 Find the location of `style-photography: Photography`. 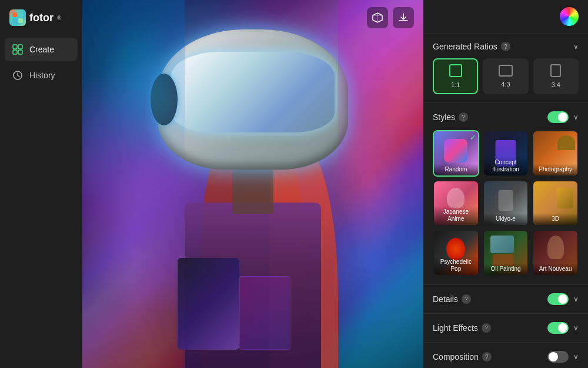

style-photography: Photography is located at coordinates (555, 153).